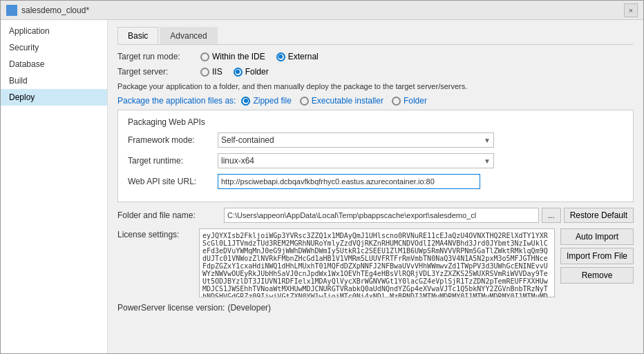  Describe the element at coordinates (239, 57) in the screenshot. I see `radio-within-ide-label: Within the IDE` at that location.